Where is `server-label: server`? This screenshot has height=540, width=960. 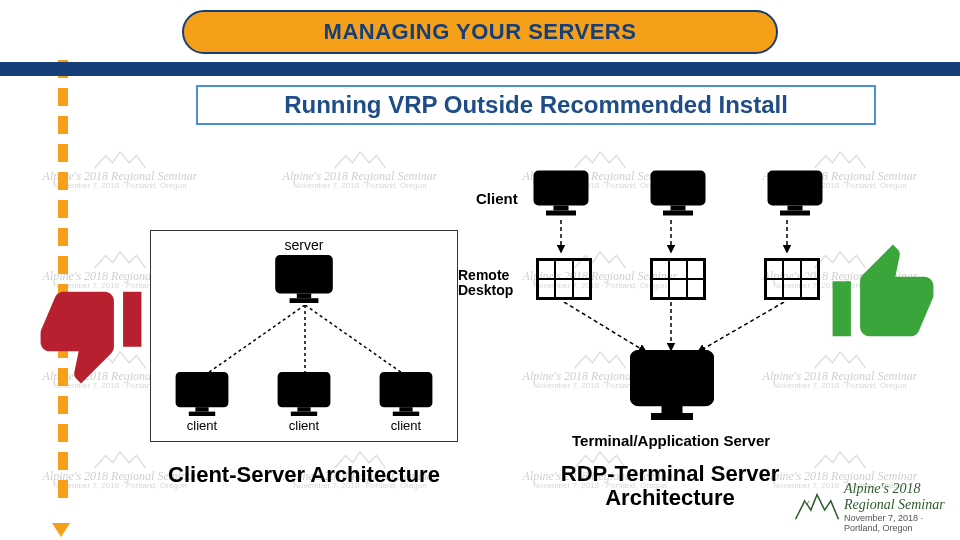
server-label: server is located at coordinates (304, 242).